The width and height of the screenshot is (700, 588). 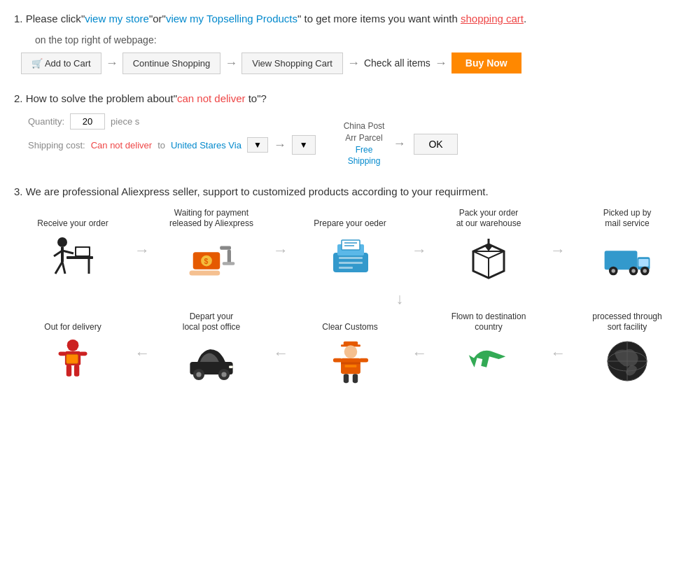 What do you see at coordinates (62, 63) in the screenshot?
I see `add-to-cart-button: 🛒 Add to Cart` at bounding box center [62, 63].